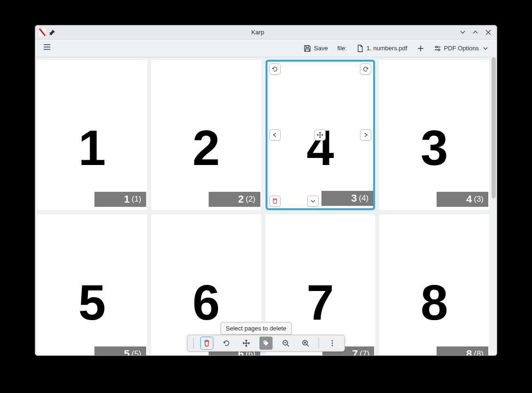 Image resolution: width=532 pixels, height=393 pixels. I want to click on document-icon, so click(360, 48).